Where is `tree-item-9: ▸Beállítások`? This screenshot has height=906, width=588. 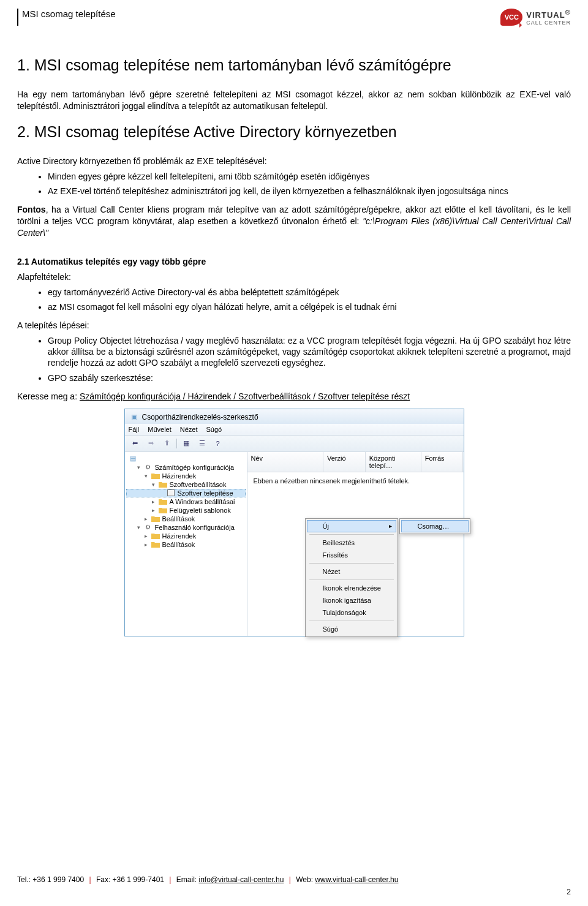 tree-item-9: ▸Beállítások is located at coordinates (186, 545).